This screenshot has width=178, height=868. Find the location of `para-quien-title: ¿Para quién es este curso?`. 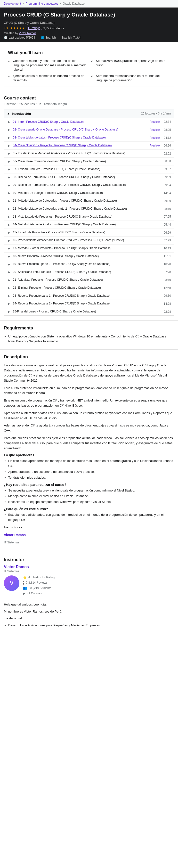

para-quien-title: ¿Para quién es este curso? is located at coordinates (89, 509).